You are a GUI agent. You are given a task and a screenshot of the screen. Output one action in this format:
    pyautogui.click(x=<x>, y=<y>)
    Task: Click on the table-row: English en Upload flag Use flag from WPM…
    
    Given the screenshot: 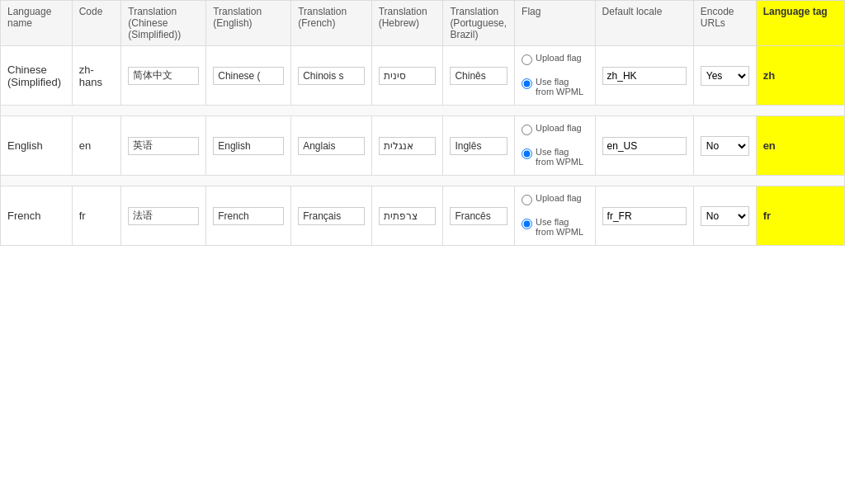 What is the action you would take?
    pyautogui.click(x=422, y=146)
    